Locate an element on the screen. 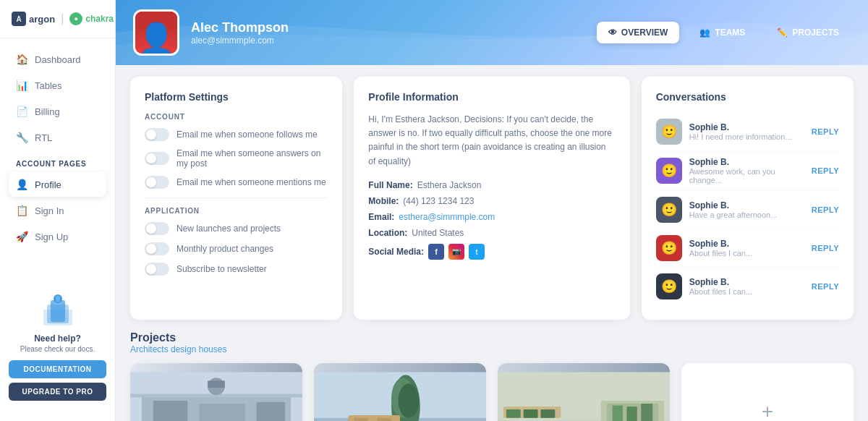 This screenshot has width=868, height=421. sidebar-item-signup: 🚀 Sign Up is located at coordinates (58, 237).